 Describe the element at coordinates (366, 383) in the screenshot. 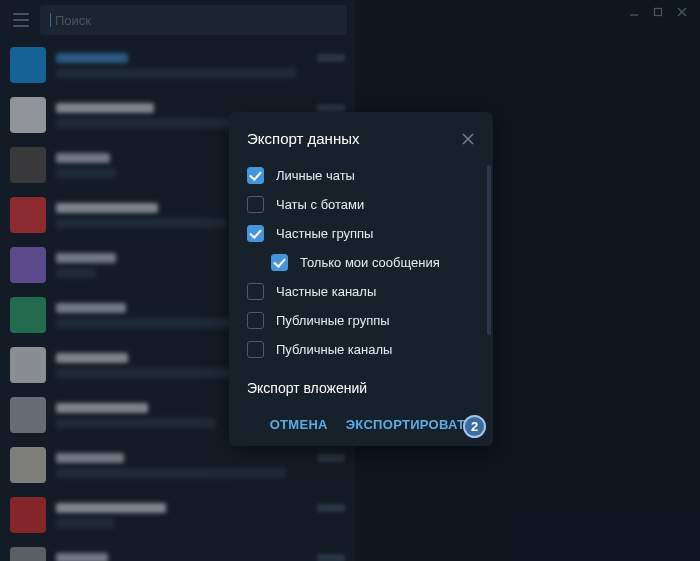

I see `attachments-heading: Экспорт вложений` at that location.